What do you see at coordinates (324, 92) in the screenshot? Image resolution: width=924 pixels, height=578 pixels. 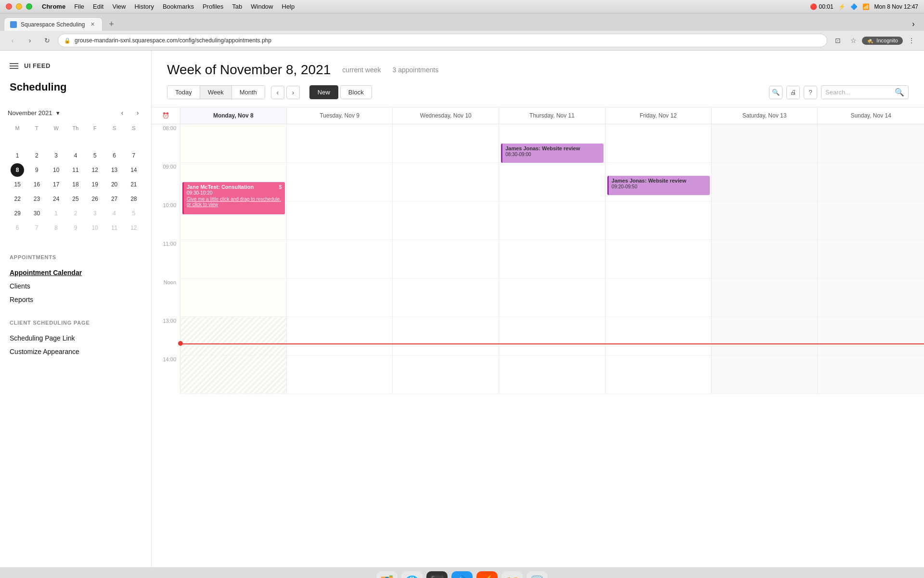 I see `new-appointment-button: New` at bounding box center [324, 92].